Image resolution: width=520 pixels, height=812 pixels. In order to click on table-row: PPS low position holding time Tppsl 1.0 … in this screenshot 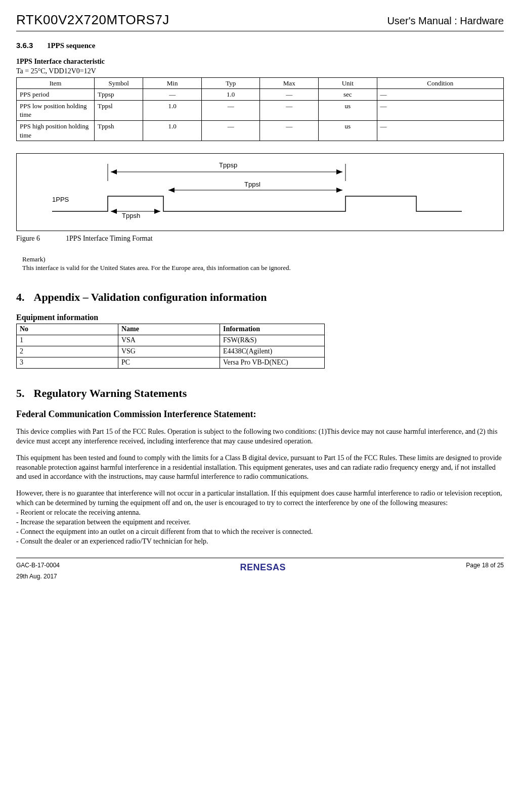, I will do `click(260, 110)`.